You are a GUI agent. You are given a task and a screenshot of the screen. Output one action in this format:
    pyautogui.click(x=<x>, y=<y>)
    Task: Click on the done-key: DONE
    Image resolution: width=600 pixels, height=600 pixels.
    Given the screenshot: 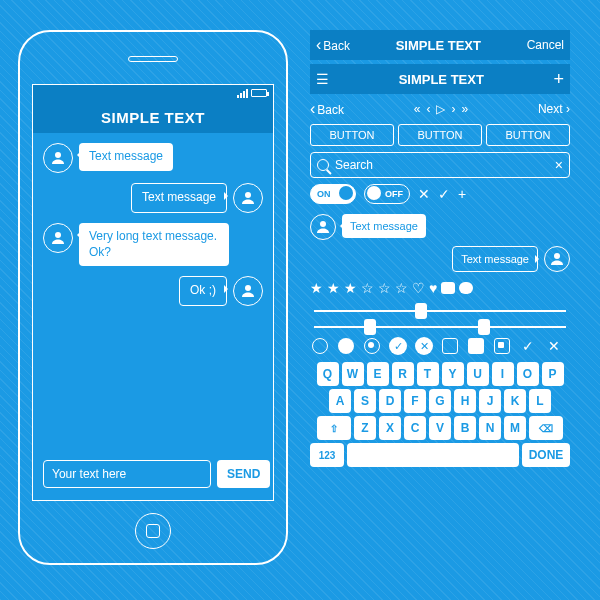 What is the action you would take?
    pyautogui.click(x=546, y=455)
    